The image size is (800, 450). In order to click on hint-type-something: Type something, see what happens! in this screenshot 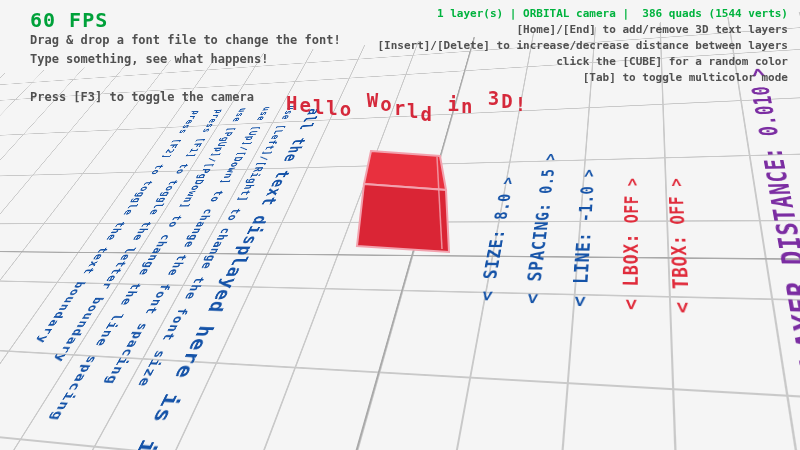, I will do `click(186, 60)`.